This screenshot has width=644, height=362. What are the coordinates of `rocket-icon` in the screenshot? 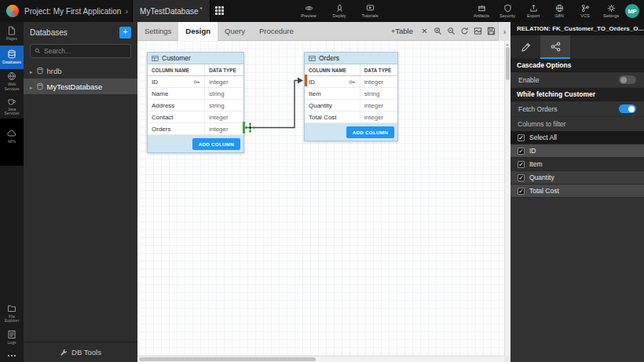 It's located at (339, 8).